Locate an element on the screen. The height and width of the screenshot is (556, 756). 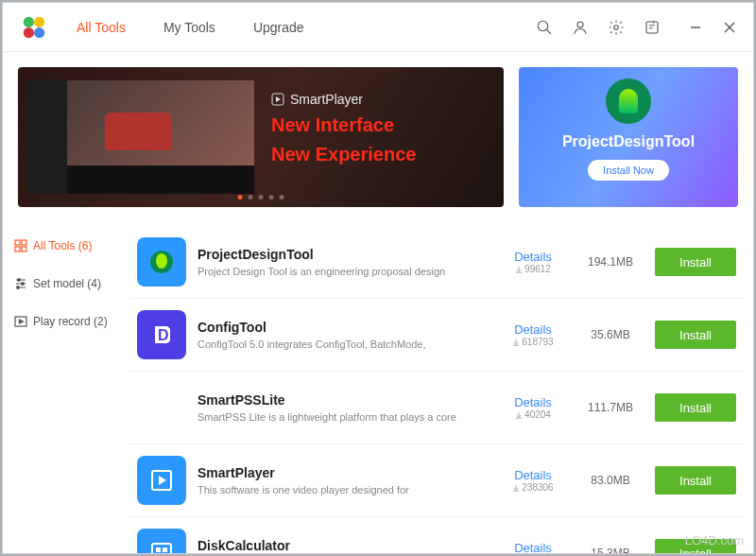
projectdesign-icon is located at coordinates (628, 101).